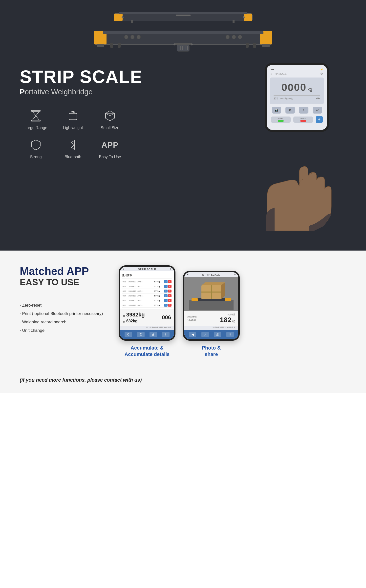 This screenshot has width=366, height=588. Describe the element at coordinates (166, 334) in the screenshot. I see `ctrl-btn-share: ⬆` at that location.